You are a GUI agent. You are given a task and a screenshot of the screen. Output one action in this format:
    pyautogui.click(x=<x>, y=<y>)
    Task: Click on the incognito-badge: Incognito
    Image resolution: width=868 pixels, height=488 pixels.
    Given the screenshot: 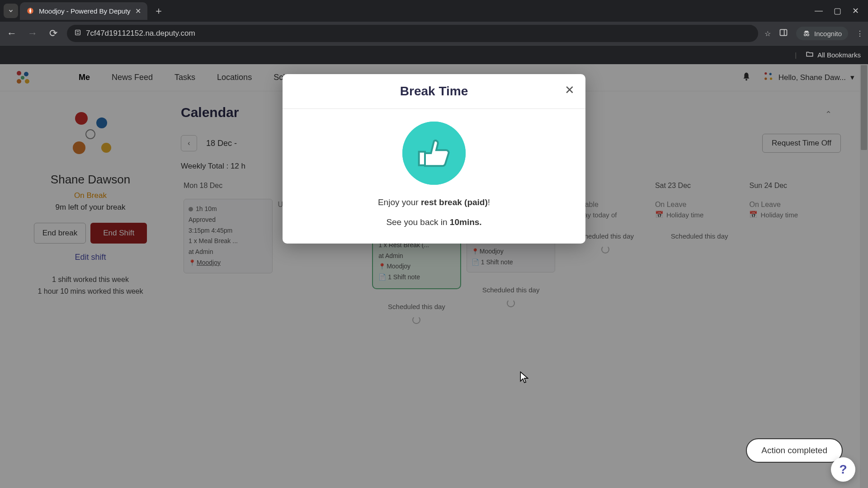 What is the action you would take?
    pyautogui.click(x=822, y=33)
    